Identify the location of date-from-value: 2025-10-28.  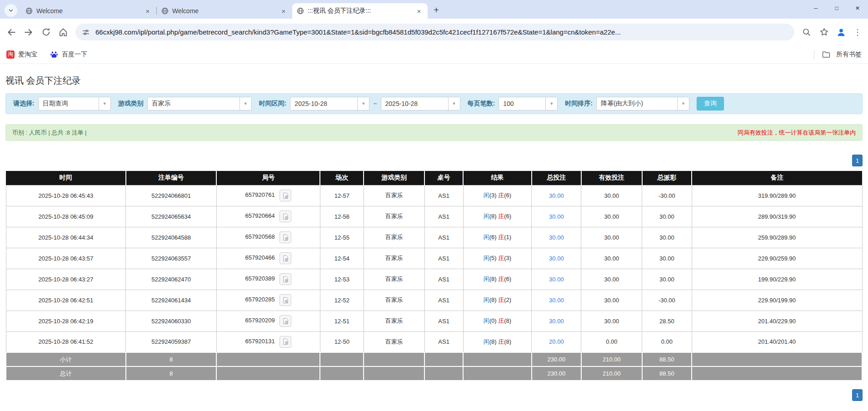
(324, 104).